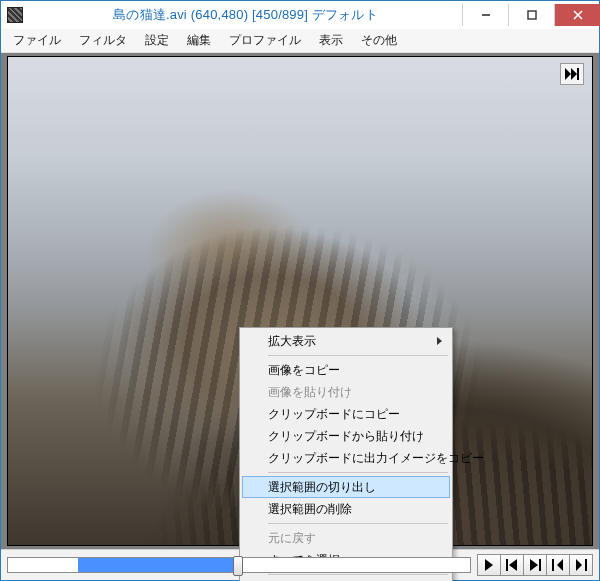  Describe the element at coordinates (581, 565) in the screenshot. I see `last-frame-button` at that location.